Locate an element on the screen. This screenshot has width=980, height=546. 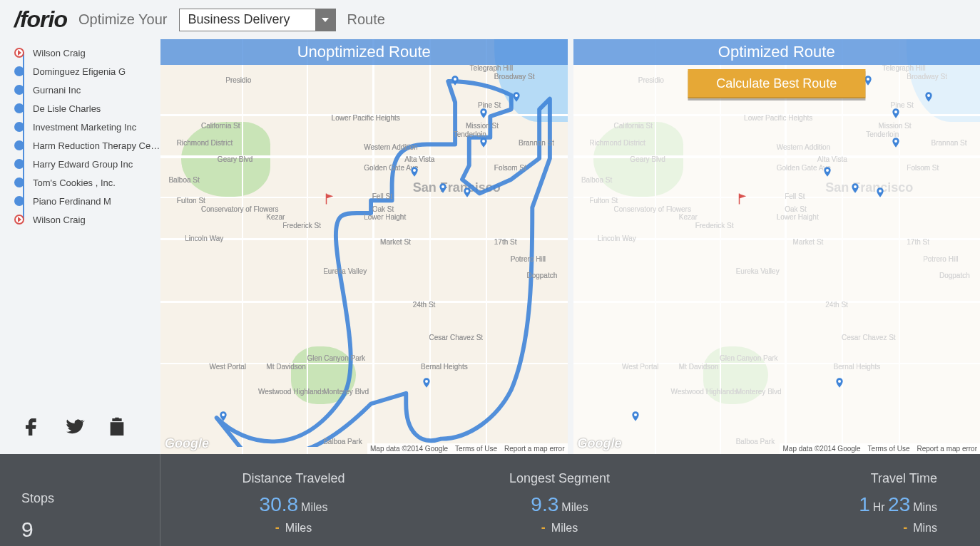
street-label: Oak St is located at coordinates (796, 210).